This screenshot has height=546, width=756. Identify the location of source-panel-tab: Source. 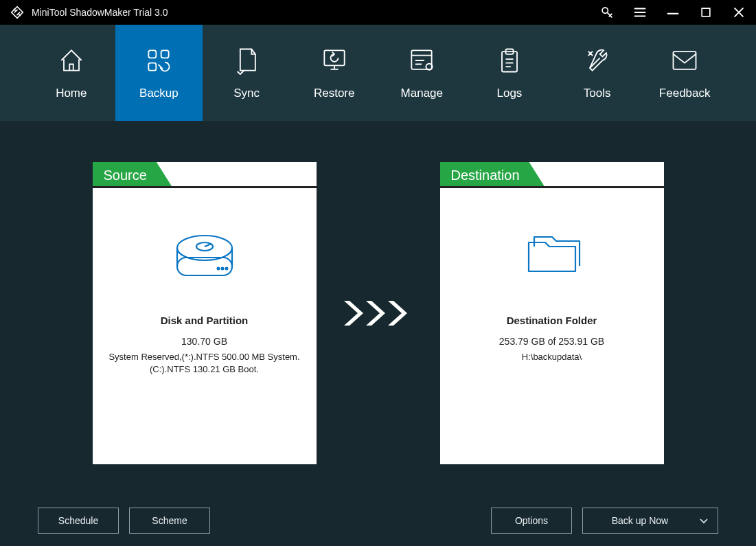
(133, 175).